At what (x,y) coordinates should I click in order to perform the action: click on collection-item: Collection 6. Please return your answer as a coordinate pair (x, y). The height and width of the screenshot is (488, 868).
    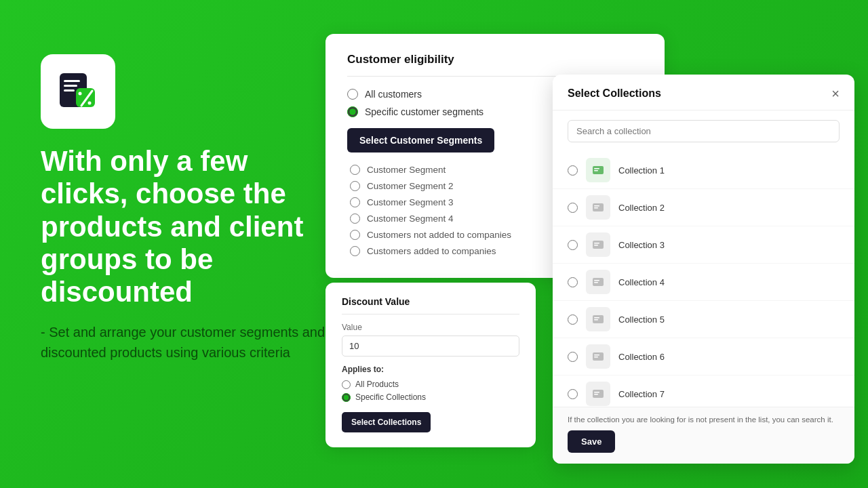
    Looking at the image, I should click on (704, 357).